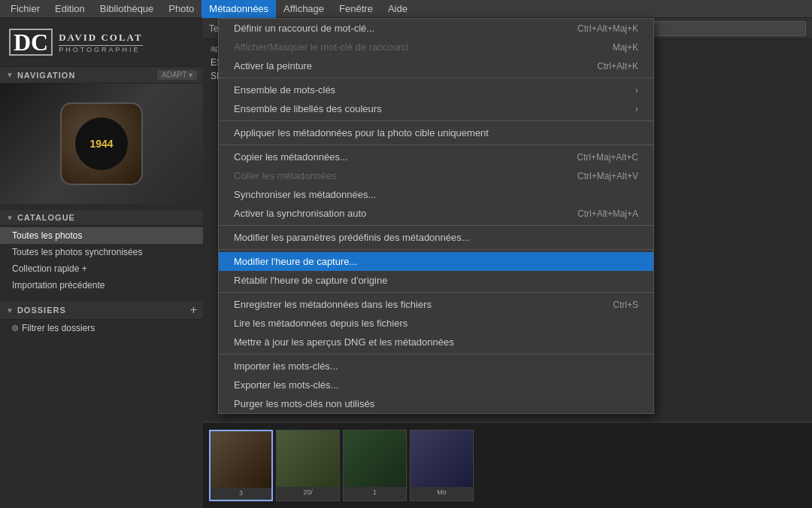 This screenshot has height=508, width=812. I want to click on menu-bibliotheque: Bibliothèque, so click(127, 9).